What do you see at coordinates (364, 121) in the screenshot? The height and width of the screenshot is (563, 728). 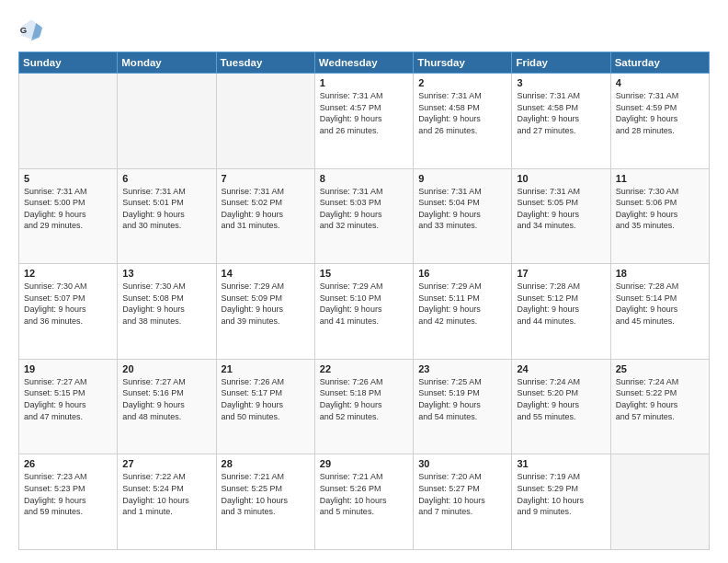 I see `calendar-cell: 1Sunrise: 7:31 AMSunset: 4:57 PMDaylight…` at bounding box center [364, 121].